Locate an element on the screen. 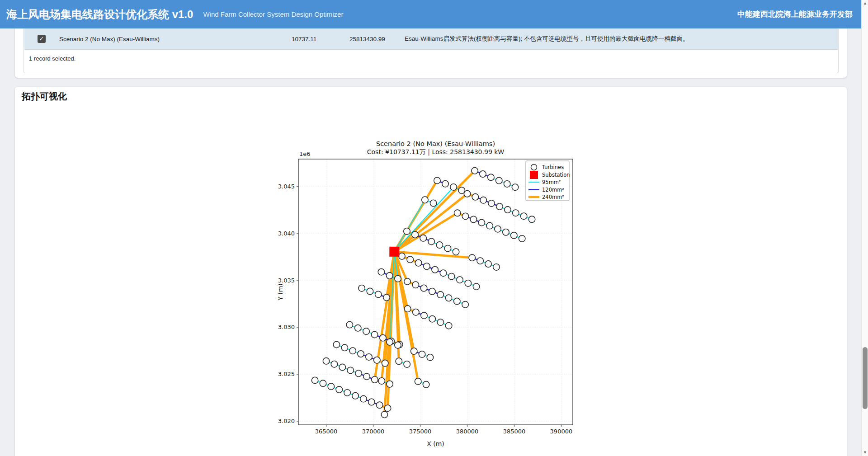  row-checkbox-checked-icon: ✓ is located at coordinates (42, 39).